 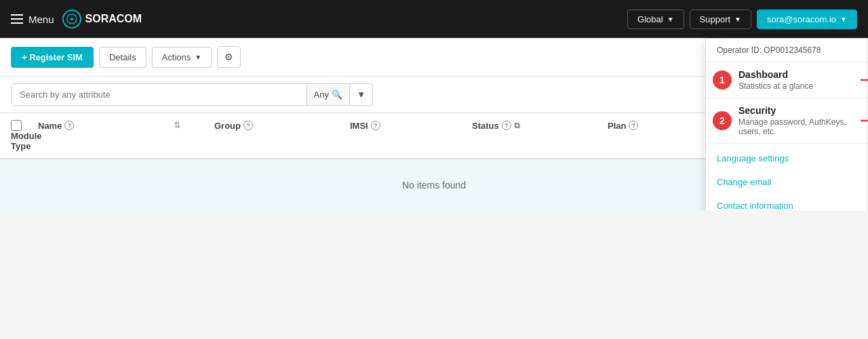 I want to click on nav-left: Menu SORACOM, so click(x=76, y=19).